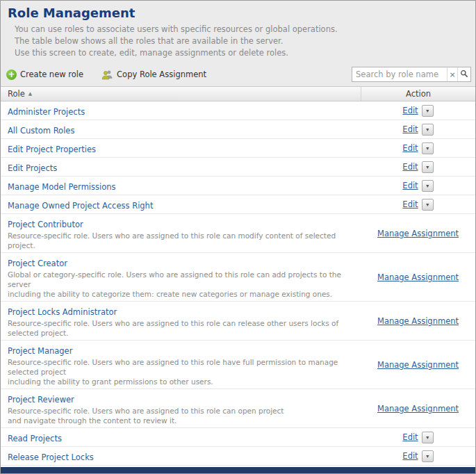 This screenshot has height=474, width=476. I want to click on role-cell: Manage Model Permissions, so click(181, 186).